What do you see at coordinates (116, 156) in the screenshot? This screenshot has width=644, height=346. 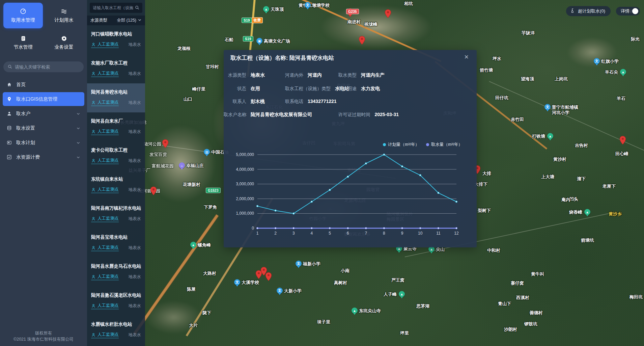 I see `station-list-item: 麦卡公司取水工程人工监测点地表水` at bounding box center [116, 156].